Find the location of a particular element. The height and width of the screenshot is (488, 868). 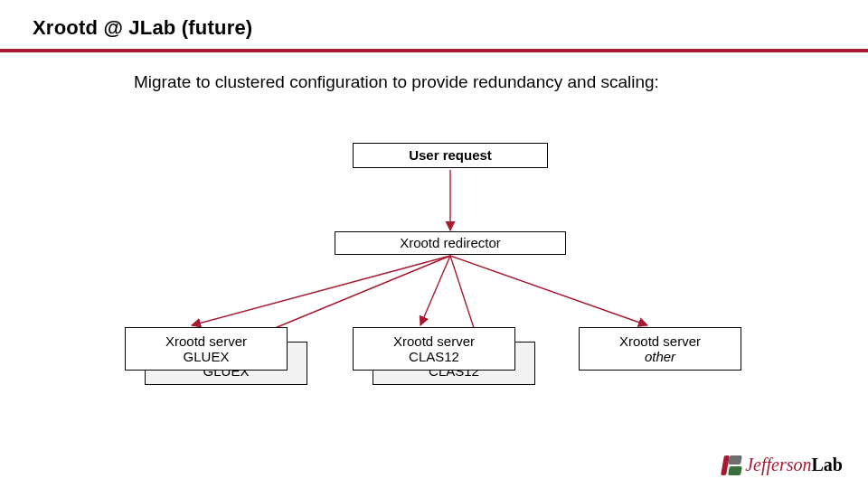

gluex-server-label: Xrootd server is located at coordinates (206, 342).